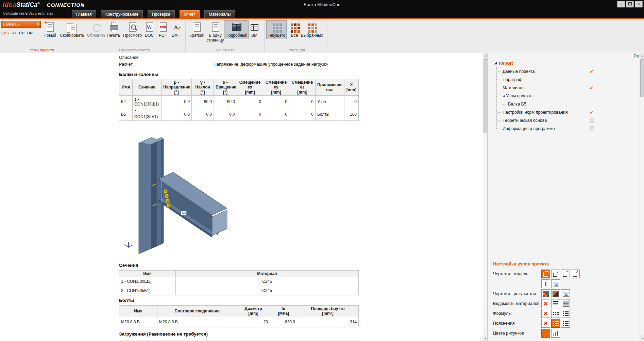 The width and height of the screenshot is (644, 341). Describe the element at coordinates (161, 14) in the screenshot. I see `tab-check: Проверка` at that location.